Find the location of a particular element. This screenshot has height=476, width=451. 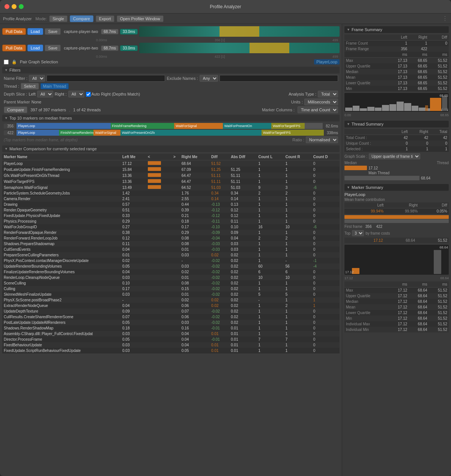

ratio-select: Normalised is located at coordinates (322, 140).